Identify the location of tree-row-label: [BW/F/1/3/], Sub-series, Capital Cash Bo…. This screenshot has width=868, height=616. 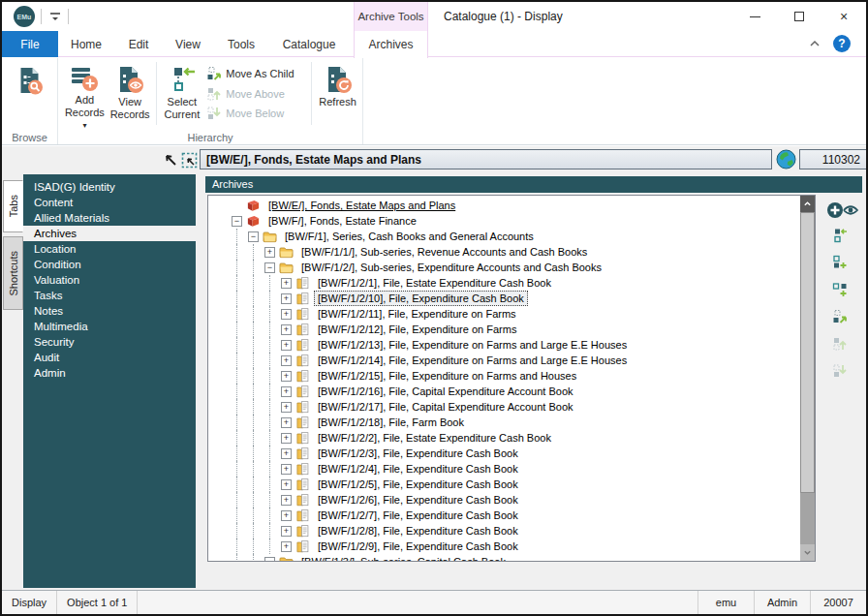
(403, 558).